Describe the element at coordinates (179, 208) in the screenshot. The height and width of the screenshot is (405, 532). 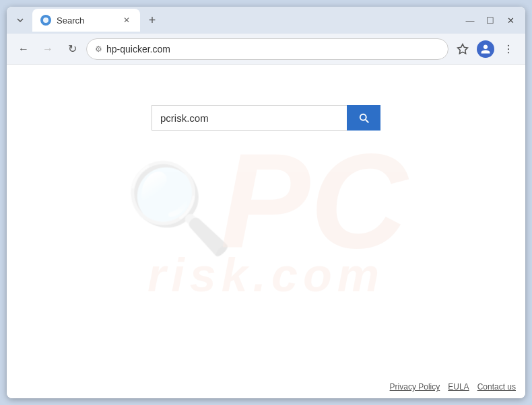
I see `wm-magnifier-icon: 🔍` at that location.